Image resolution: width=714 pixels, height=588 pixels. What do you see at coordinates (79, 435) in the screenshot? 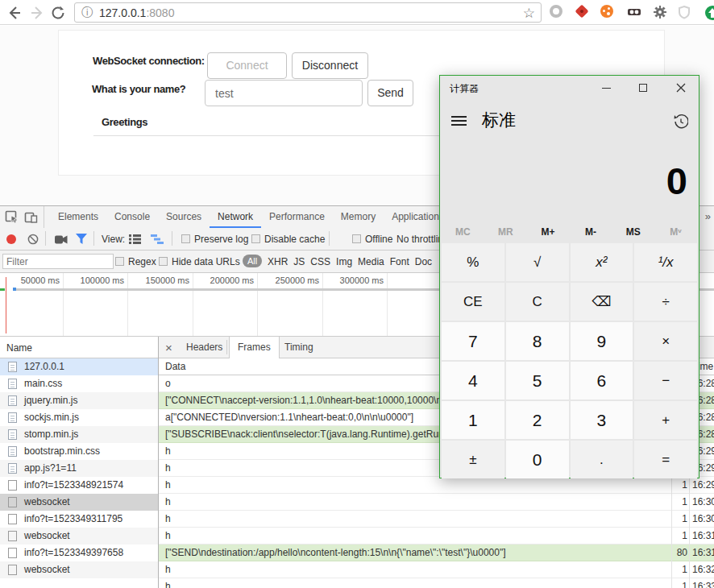
I see `request-row: stomp.min.js` at bounding box center [79, 435].